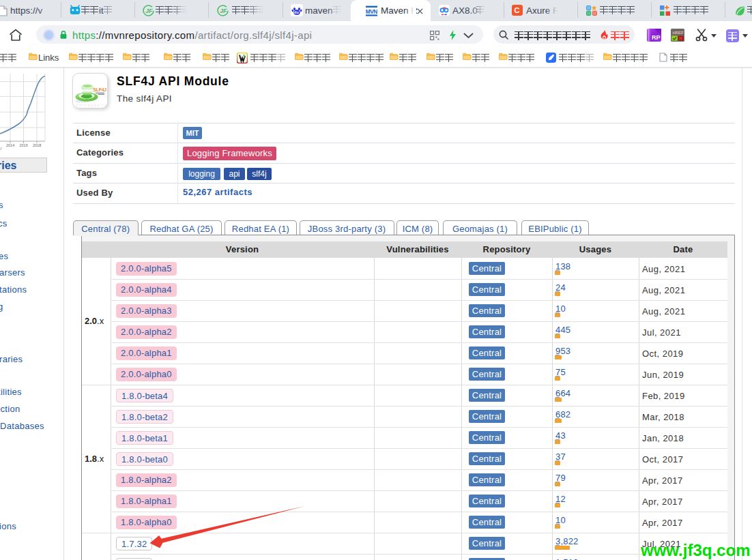 This screenshot has height=560, width=752. Describe the element at coordinates (24, 145) in the screenshot. I see `svg-text: 2016` at that location.